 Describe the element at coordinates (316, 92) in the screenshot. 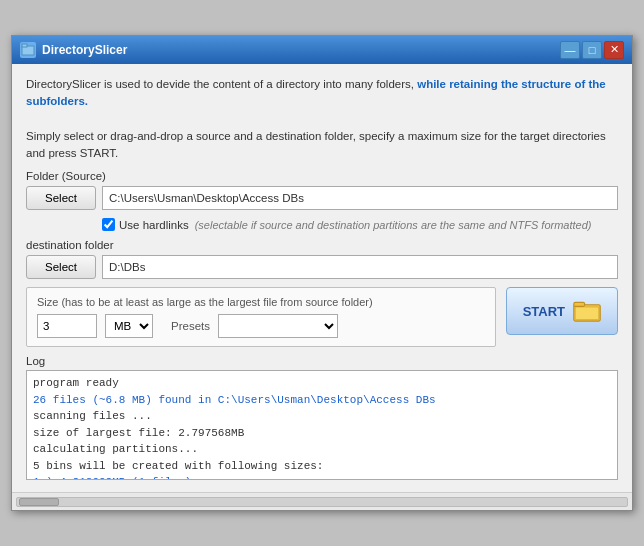

I see `description-line1: DirectorySlicer is used to devide the co…` at that location.